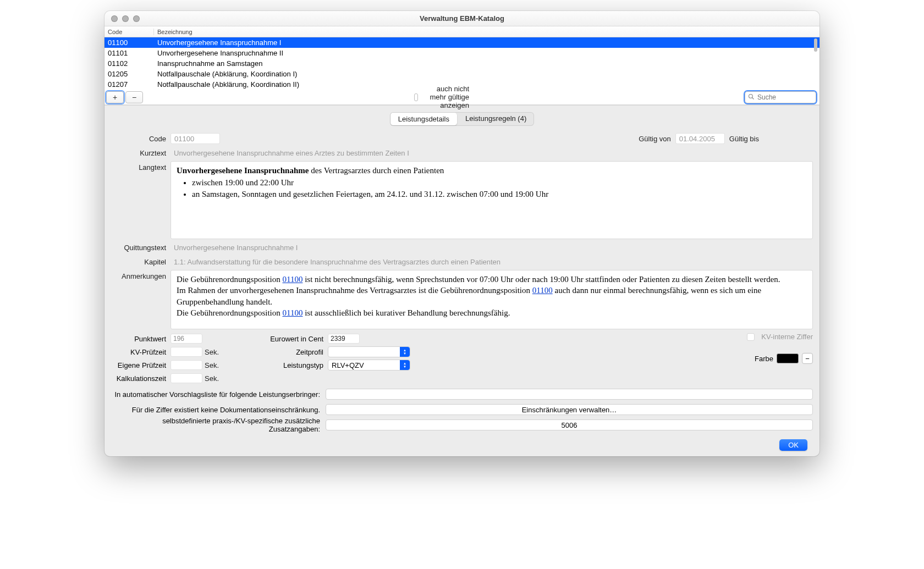 The height and width of the screenshot is (569, 924). I want to click on label-code: Code, so click(139, 139).